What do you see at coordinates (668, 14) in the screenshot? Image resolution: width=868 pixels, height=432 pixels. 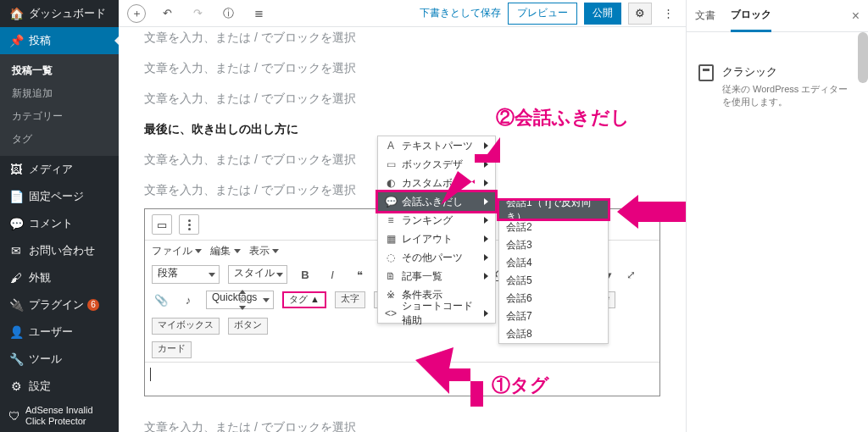 I see `kebab-menu-button: ⋮` at bounding box center [668, 14].